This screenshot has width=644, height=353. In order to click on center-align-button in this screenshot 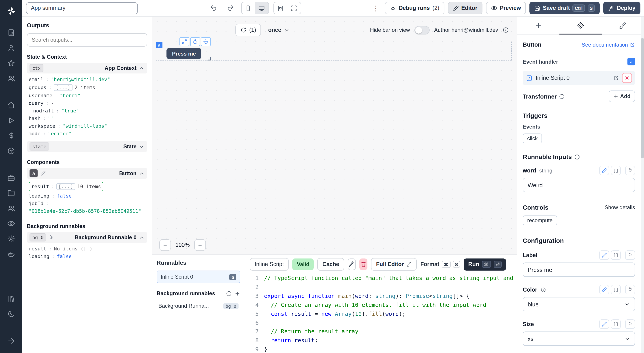, I will do `click(280, 8)`.